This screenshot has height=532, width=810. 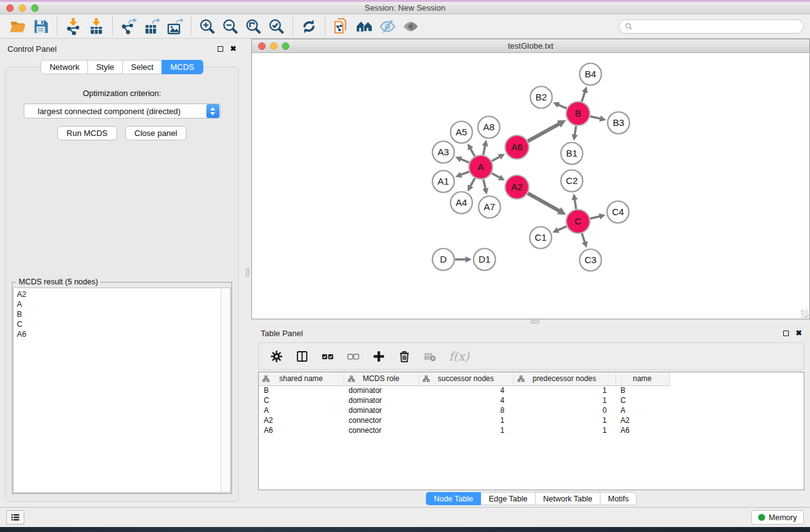 What do you see at coordinates (572, 181) in the screenshot?
I see `graph-node-C2: C2` at bounding box center [572, 181].